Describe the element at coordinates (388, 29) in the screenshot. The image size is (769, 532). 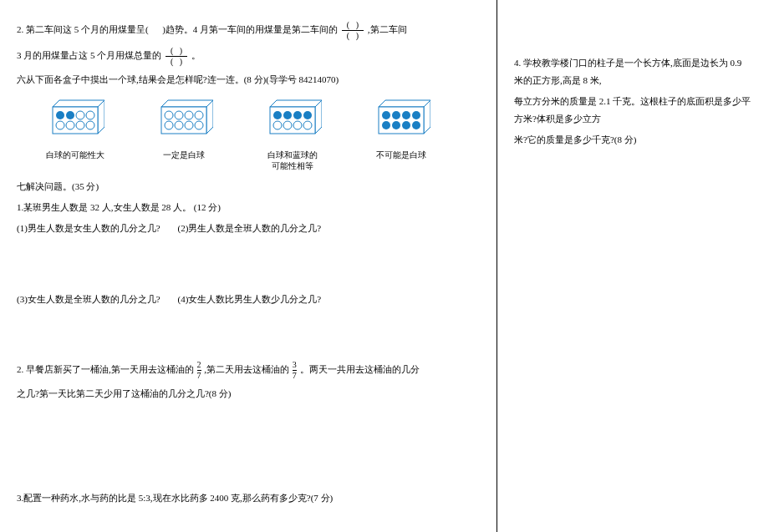
I see `text: ,第二车间` at that location.